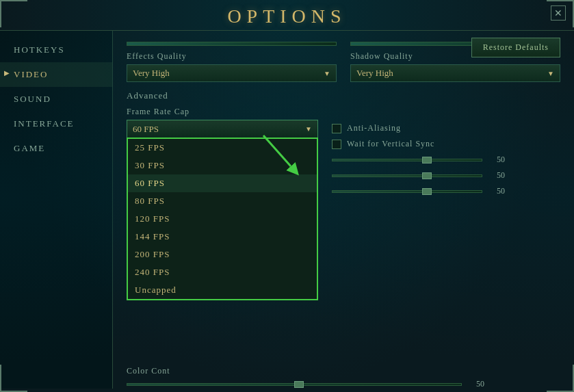  I want to click on sidebar-item-hotkeys: HOTKEYS, so click(56, 50).